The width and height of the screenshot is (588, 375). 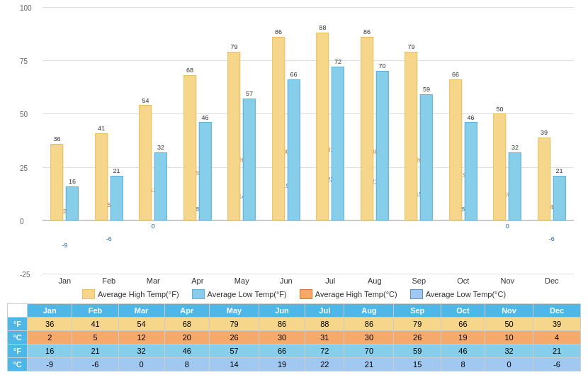 What do you see at coordinates (142, 310) in the screenshot?
I see `table-col-header: Mar` at bounding box center [142, 310].